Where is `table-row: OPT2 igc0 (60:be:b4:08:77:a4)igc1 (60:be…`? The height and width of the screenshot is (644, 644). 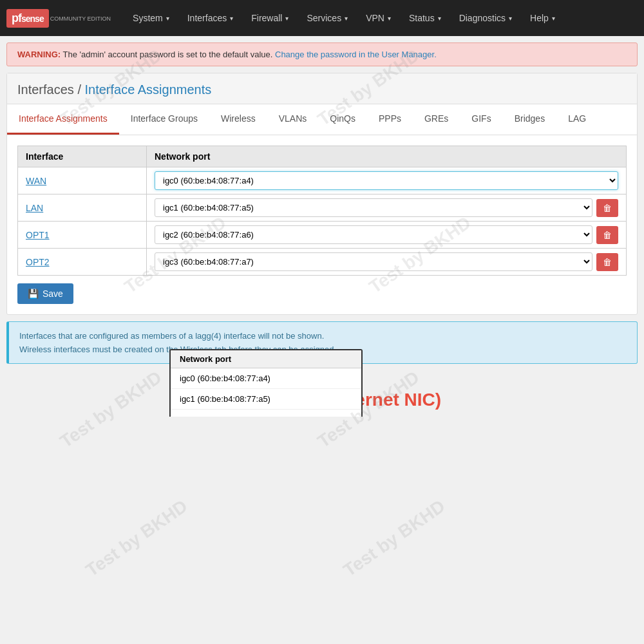
table-row: OPT2 igc0 (60:be:b4:08:77:a4)igc1 (60:be… is located at coordinates (322, 262).